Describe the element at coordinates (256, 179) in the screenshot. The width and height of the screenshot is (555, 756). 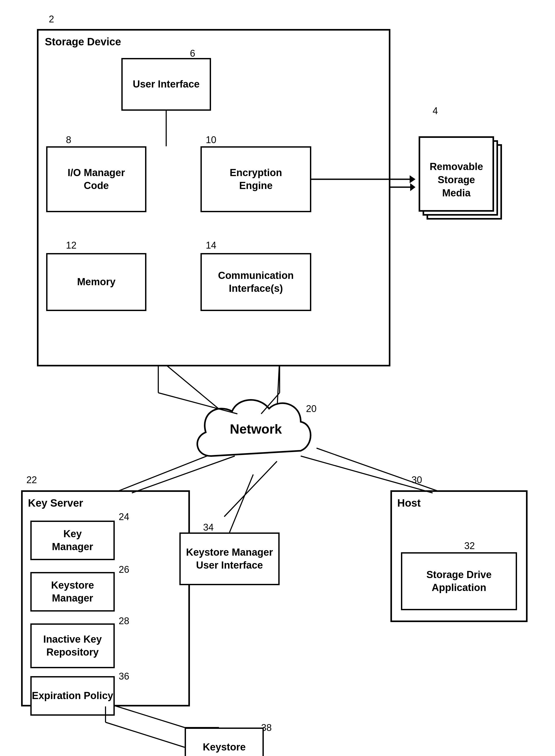
I see `encryption-engine-box: Encryption Engine` at that location.